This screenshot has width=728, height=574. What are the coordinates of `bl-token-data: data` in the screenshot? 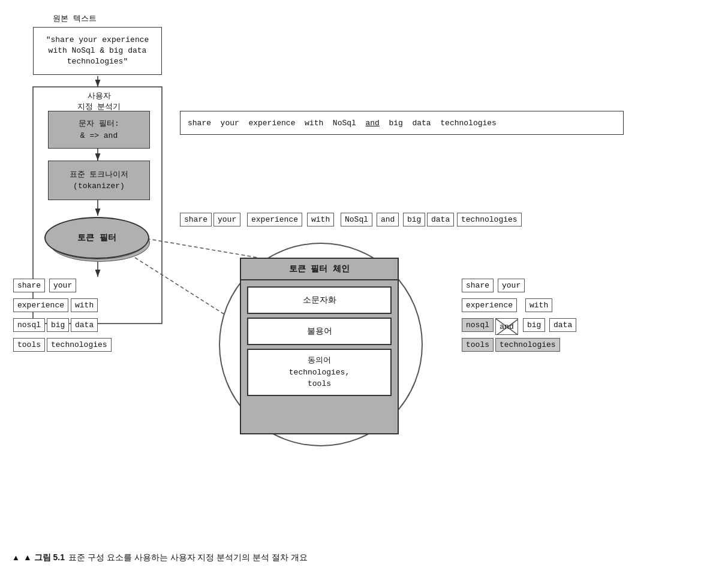 It's located at (84, 325).